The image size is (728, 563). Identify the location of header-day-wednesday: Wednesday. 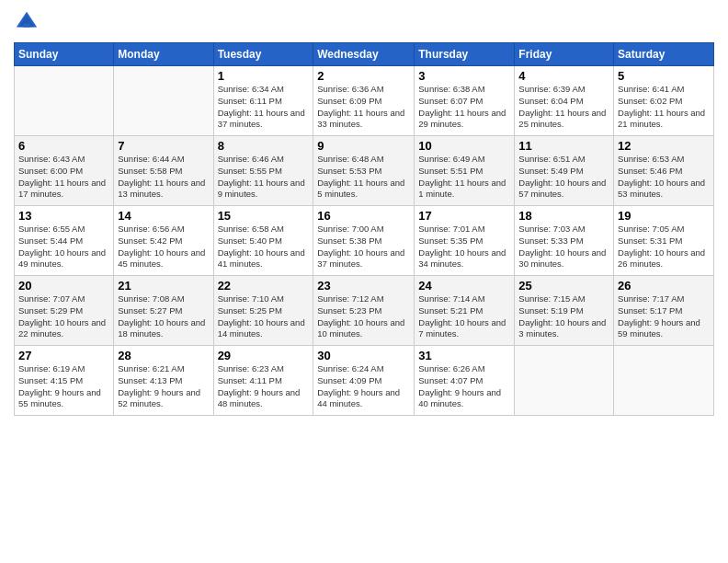
(364, 55).